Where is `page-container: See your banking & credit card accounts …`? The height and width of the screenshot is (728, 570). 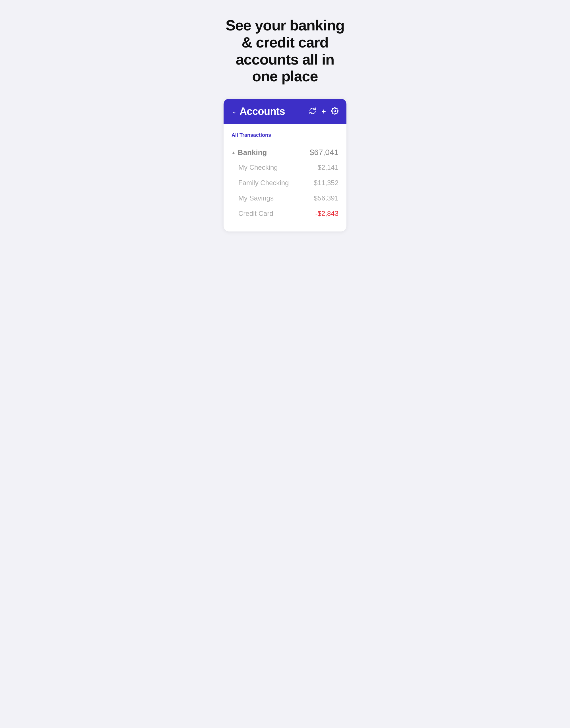 page-container: See your banking & credit card accounts … is located at coordinates (285, 121).